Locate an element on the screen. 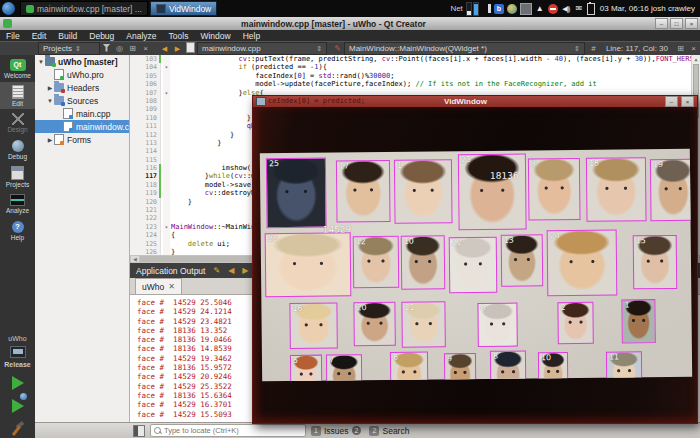 This screenshot has height=438, width=700. sidebar-view-selector: Projects⇕ is located at coordinates (69, 48).